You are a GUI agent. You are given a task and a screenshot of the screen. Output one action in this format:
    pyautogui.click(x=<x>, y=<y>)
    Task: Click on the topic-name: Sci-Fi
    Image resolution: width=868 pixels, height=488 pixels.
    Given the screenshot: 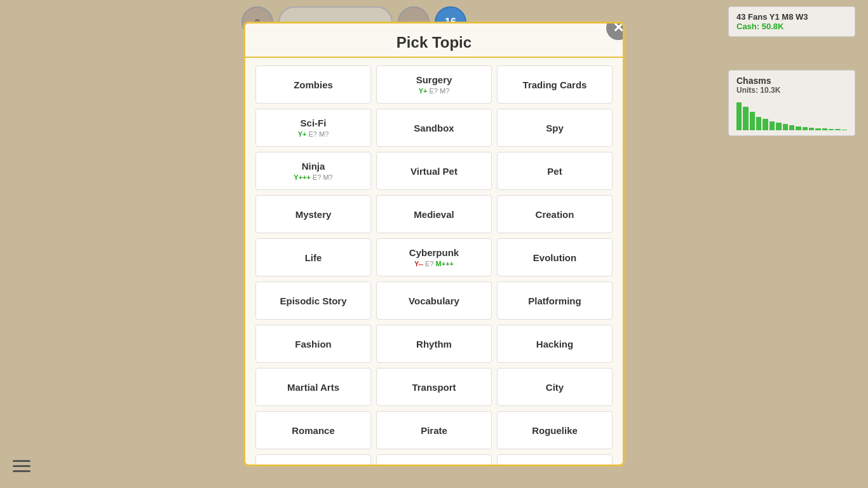 What is the action you would take?
    pyautogui.click(x=314, y=123)
    